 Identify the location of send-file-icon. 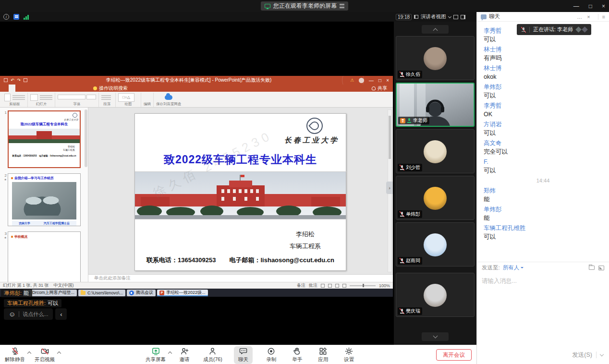
(592, 268).